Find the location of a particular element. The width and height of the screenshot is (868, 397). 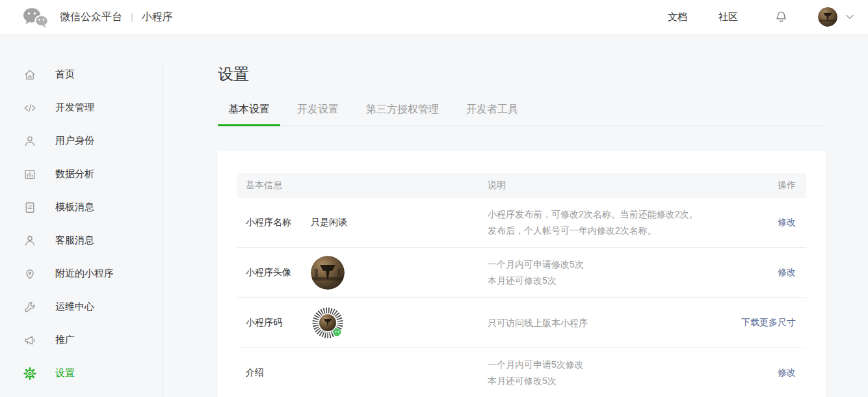

chart-icon is located at coordinates (30, 174).